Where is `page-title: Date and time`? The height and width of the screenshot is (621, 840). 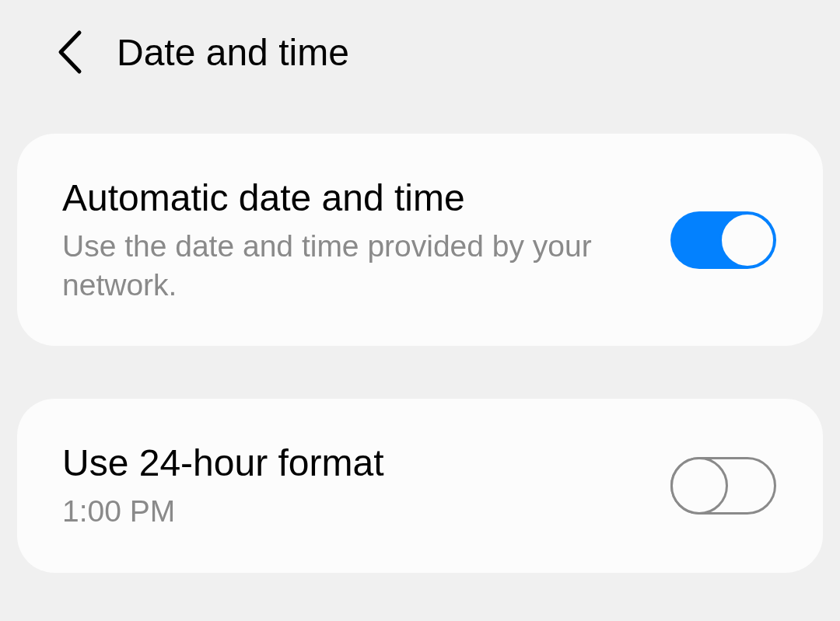
page-title: Date and time is located at coordinates (233, 53).